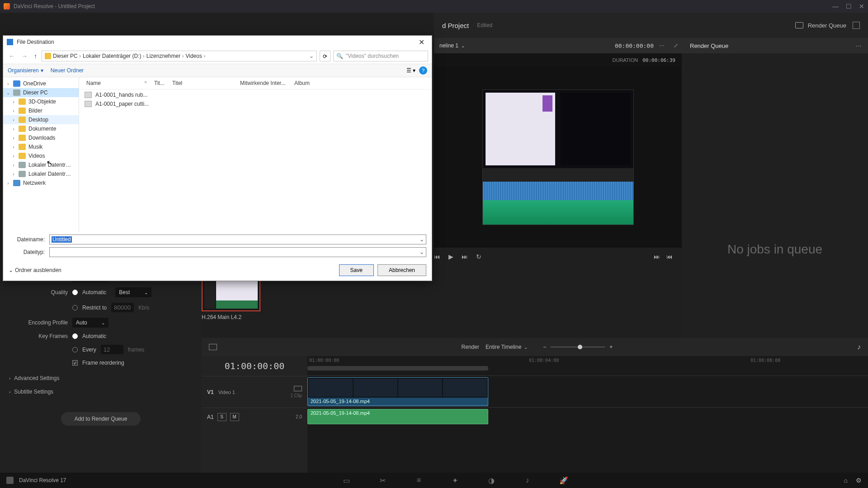  I want to click on audio-icon: ♪, so click(859, 347).